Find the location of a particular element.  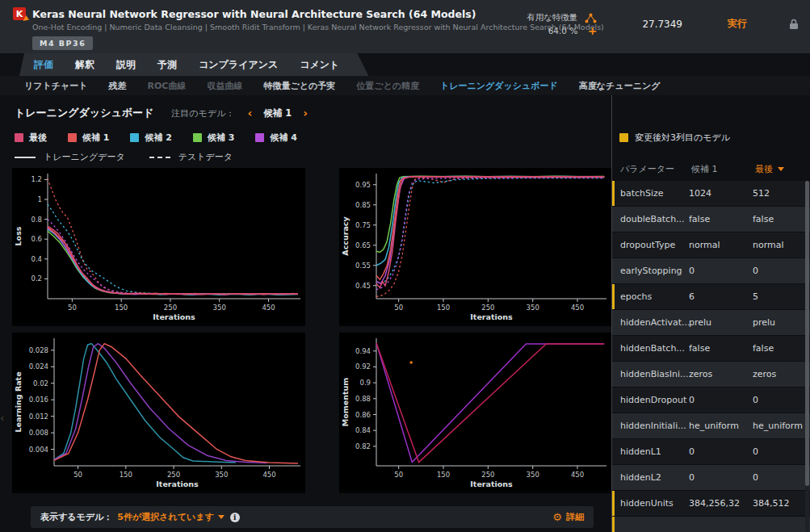

chevron-down-icon is located at coordinates (221, 517).